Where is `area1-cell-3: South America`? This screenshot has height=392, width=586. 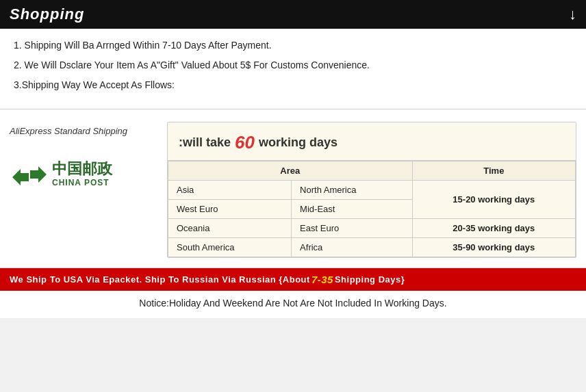
area1-cell-3: South America is located at coordinates (230, 248).